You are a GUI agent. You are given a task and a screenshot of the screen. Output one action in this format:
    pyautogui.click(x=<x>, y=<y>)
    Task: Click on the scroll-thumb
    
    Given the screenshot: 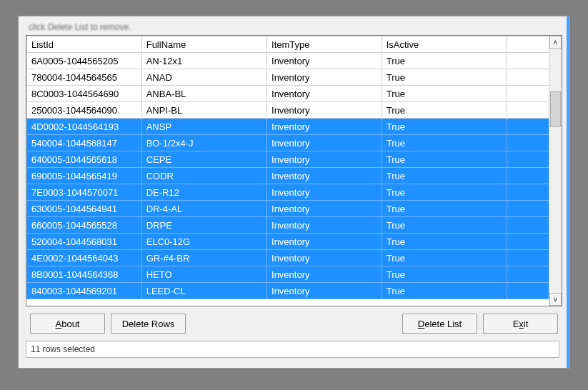 What is the action you would take?
    pyautogui.click(x=556, y=109)
    